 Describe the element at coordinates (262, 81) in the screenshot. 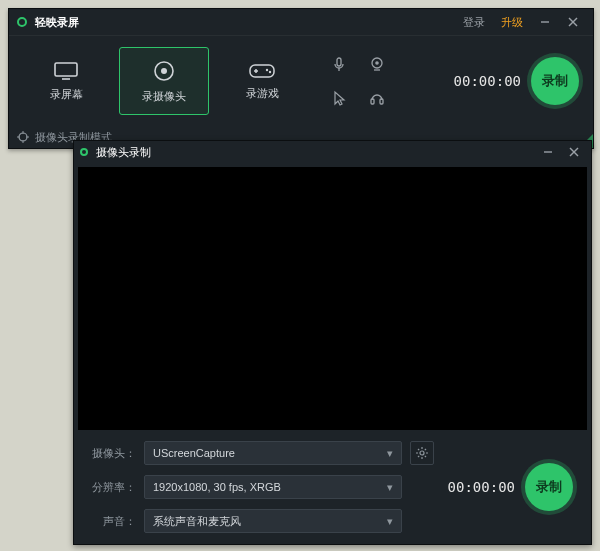

I see `mode-record-game: 录游戏` at that location.